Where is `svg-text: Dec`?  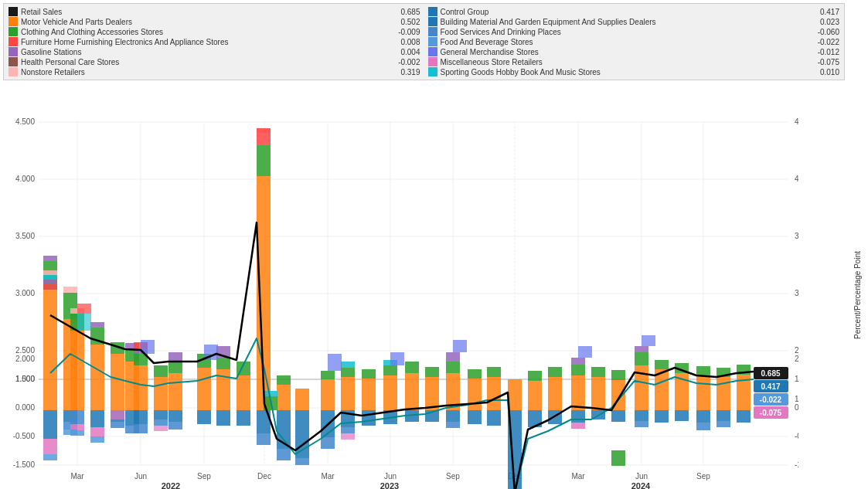 svg-text: Dec is located at coordinates (264, 476).